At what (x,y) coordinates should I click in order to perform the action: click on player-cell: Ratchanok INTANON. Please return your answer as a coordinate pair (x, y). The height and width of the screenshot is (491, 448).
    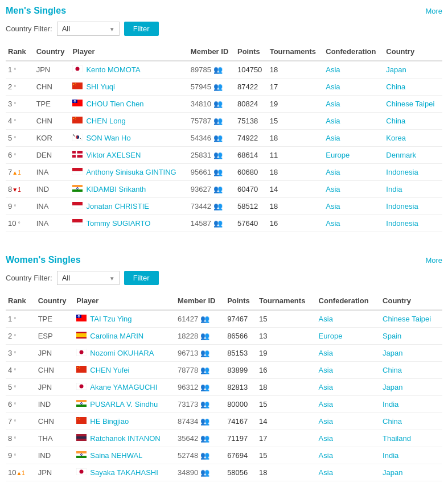
    Looking at the image, I should click on (131, 439).